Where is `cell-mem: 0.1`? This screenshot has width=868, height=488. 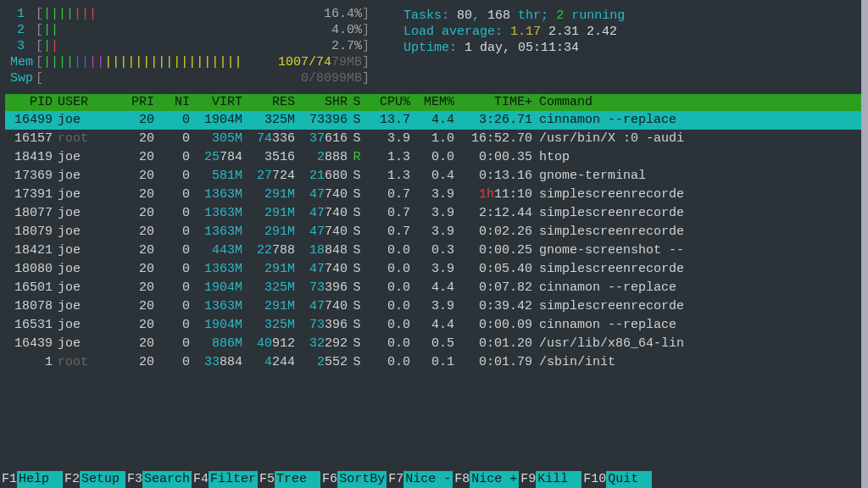
cell-mem: 0.1 is located at coordinates (432, 363).